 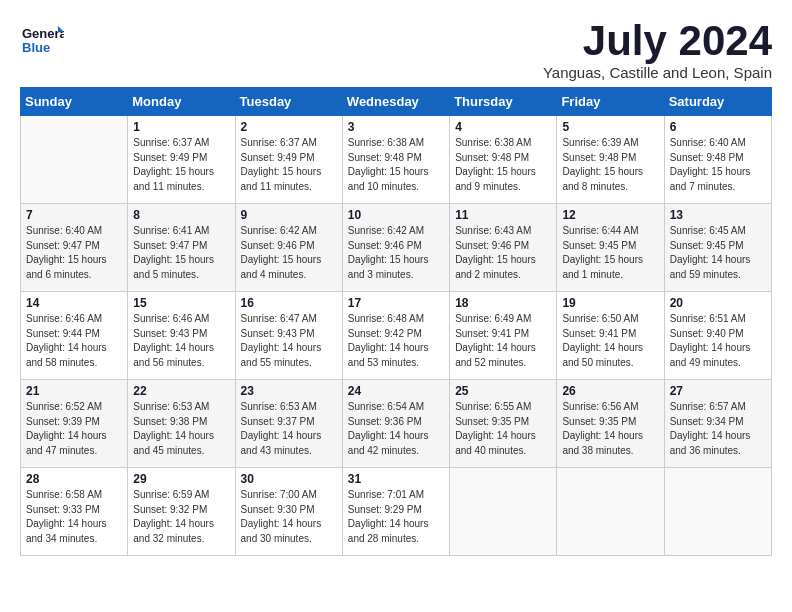 What do you see at coordinates (396, 336) in the screenshot?
I see `calendar-week-row: 14 Sunrise: 6:46 AM Sunset: 9:44 PM Dayl…` at bounding box center [396, 336].